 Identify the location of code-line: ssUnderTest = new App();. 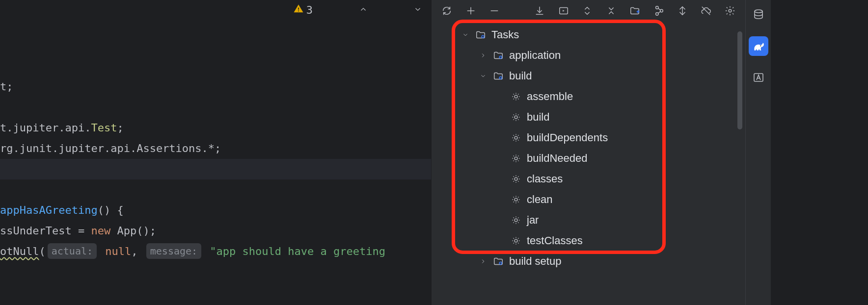
(216, 231).